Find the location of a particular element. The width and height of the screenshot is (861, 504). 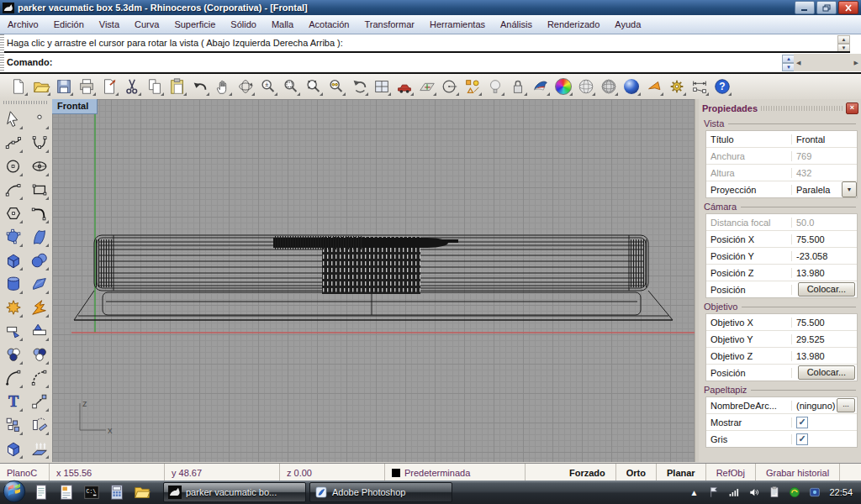

start-button is located at coordinates (14, 491).